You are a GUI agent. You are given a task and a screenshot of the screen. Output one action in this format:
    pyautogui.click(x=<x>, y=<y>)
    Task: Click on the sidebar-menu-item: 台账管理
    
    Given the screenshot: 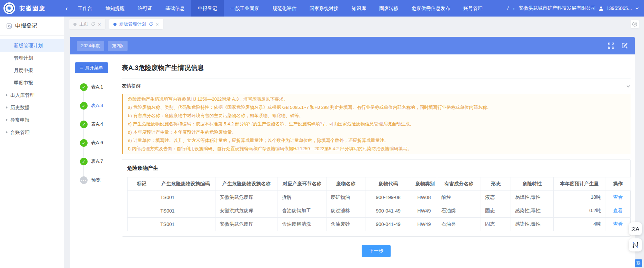 What is the action you would take?
    pyautogui.click(x=32, y=132)
    